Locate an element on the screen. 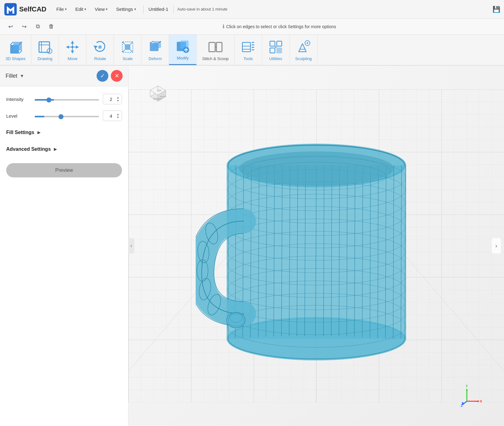 The image size is (504, 426). 3d-shapes-icon is located at coordinates (15, 47).